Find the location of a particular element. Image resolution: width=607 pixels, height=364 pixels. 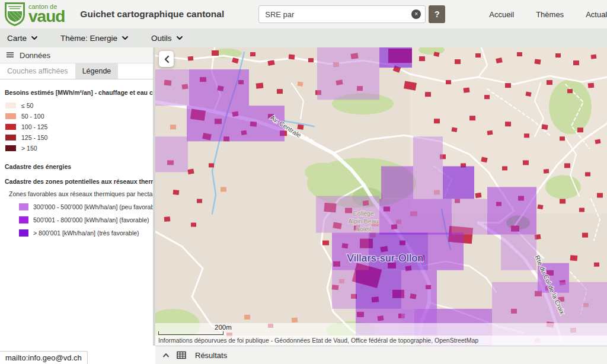

scale-label: 200m is located at coordinates (223, 327).